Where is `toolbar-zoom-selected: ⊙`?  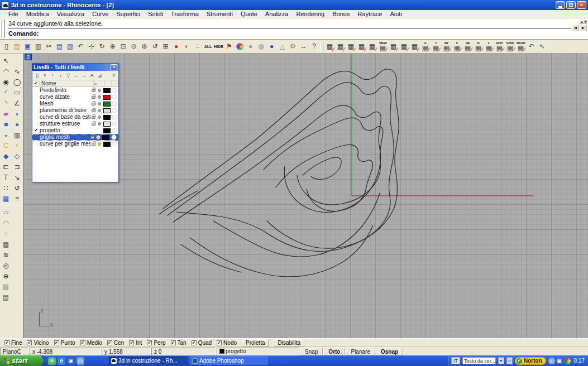 toolbar-zoom-selected: ⊙ is located at coordinates (134, 47).